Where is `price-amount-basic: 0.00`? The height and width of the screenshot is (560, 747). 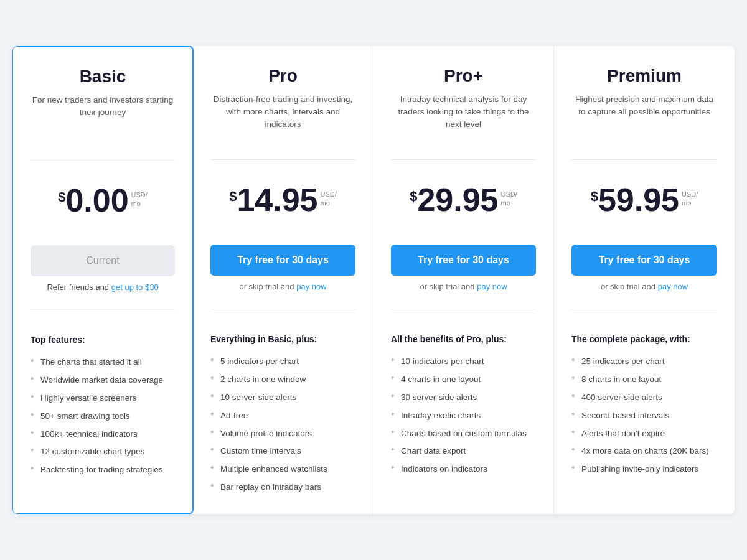 price-amount-basic: 0.00 is located at coordinates (97, 200).